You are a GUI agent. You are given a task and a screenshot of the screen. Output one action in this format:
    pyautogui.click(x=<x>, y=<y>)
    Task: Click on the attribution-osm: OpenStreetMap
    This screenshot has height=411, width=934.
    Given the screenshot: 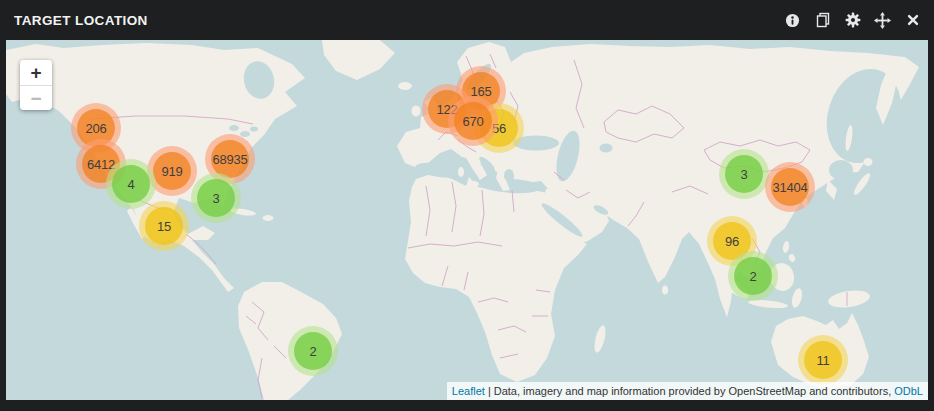 What is the action you would take?
    pyautogui.click(x=768, y=391)
    